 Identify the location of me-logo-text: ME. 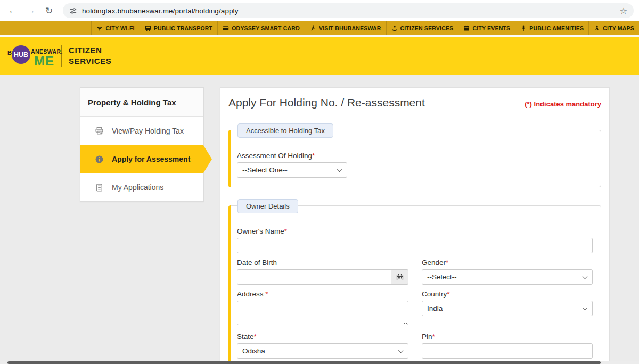
(44, 61).